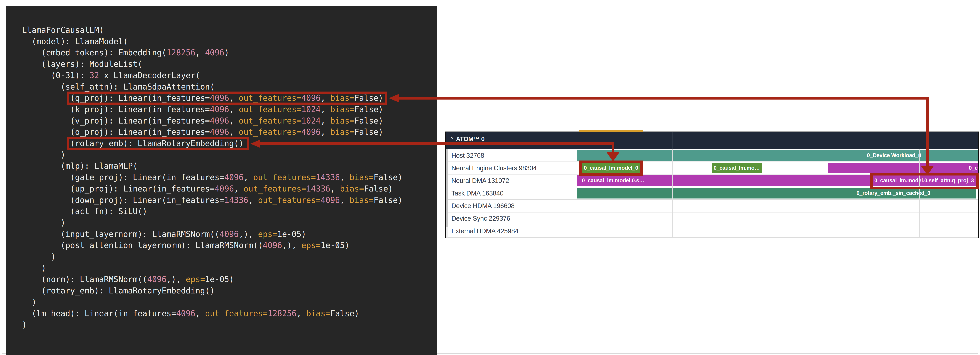 The height and width of the screenshot is (355, 980). What do you see at coordinates (712, 237) in the screenshot?
I see `row-separator` at bounding box center [712, 237].